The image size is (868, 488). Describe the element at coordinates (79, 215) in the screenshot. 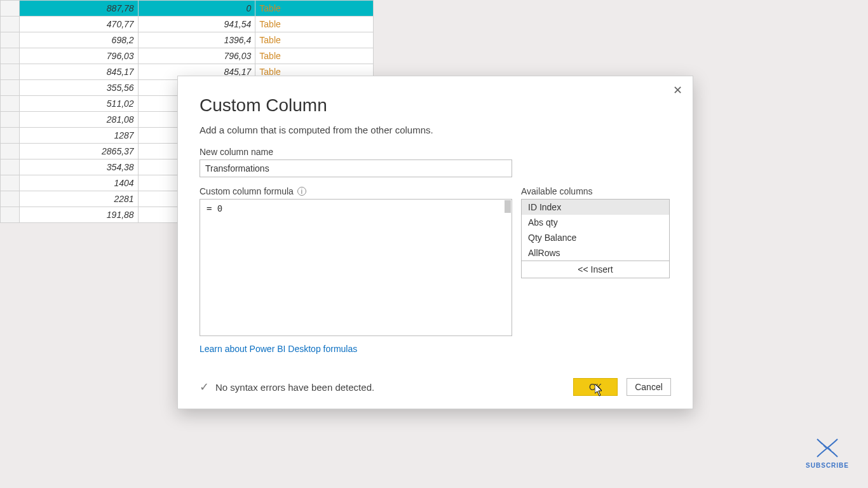

I see `cell-value: 191,88` at that location.